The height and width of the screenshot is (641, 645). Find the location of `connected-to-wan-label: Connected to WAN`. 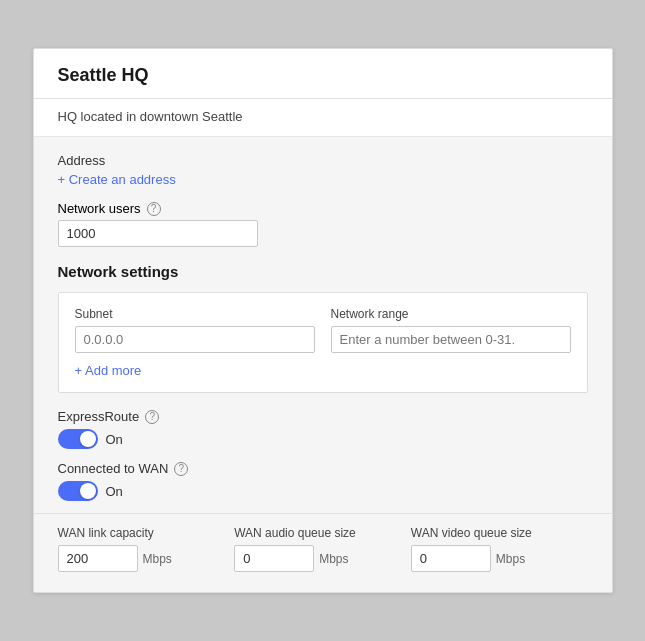

connected-to-wan-label: Connected to WAN is located at coordinates (114, 468).